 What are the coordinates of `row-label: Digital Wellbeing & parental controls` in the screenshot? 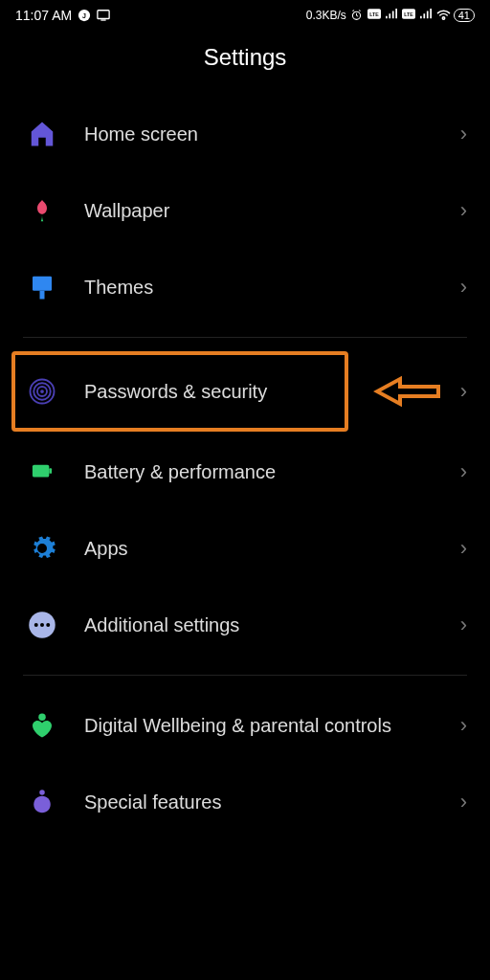 It's located at (272, 725).